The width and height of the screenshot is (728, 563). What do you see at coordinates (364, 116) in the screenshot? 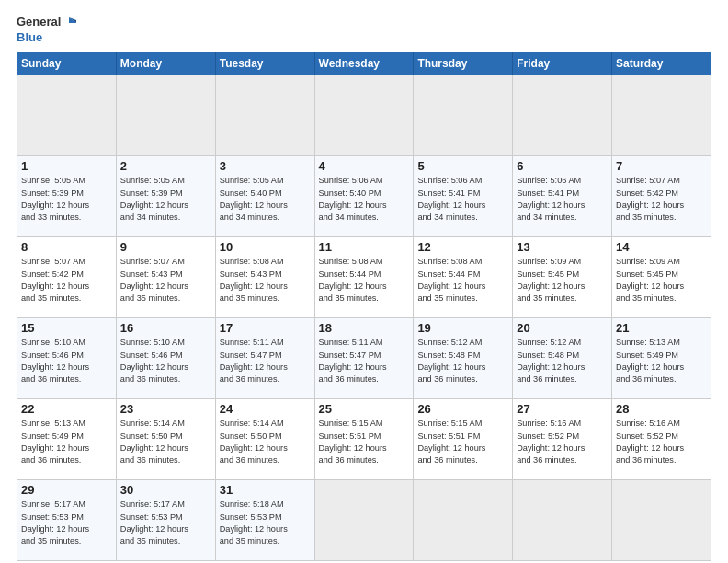
I see `calendar-week-row` at bounding box center [364, 116].